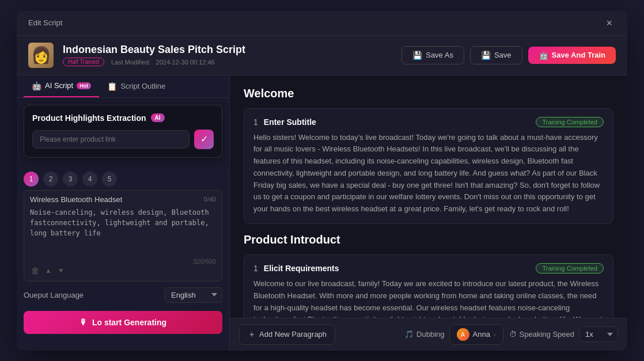 The width and height of the screenshot is (644, 361). Describe the element at coordinates (54, 295) in the screenshot. I see `output-language-label: Oueput Language` at that location.